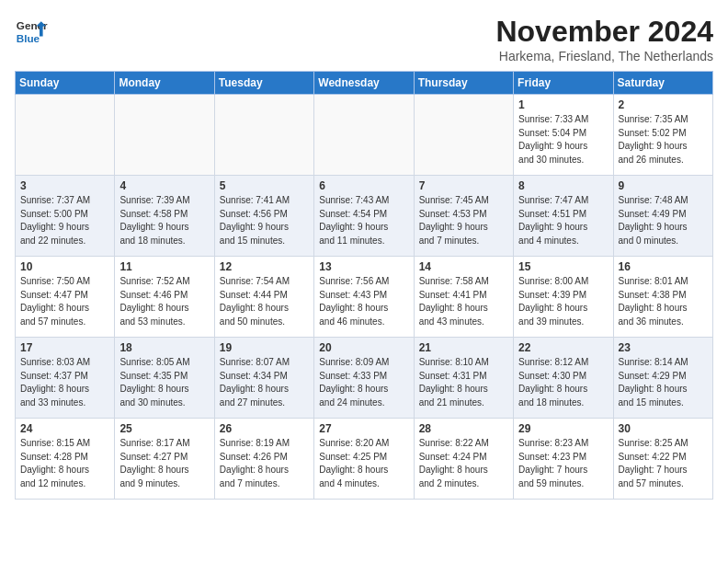 Image resolution: width=728 pixels, height=563 pixels. Describe the element at coordinates (64, 429) in the screenshot. I see `day-number: 24` at that location.